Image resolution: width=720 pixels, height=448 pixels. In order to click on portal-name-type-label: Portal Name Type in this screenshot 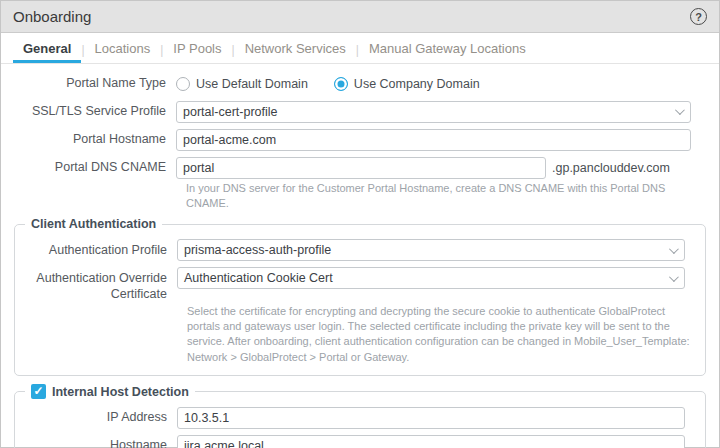, I will do `click(88, 84)`.